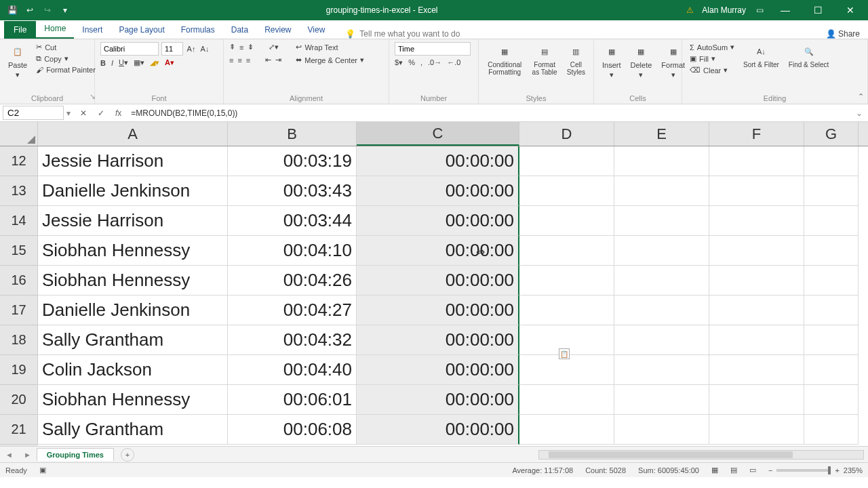 Image resolution: width=868 pixels, height=488 pixels. What do you see at coordinates (292, 400) in the screenshot?
I see `cell: 00:06:01` at bounding box center [292, 400].